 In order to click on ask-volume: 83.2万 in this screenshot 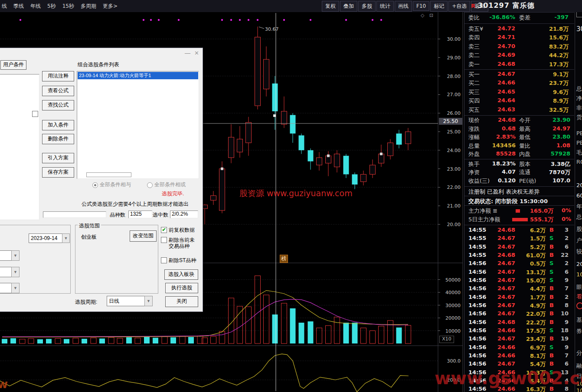, I will do `click(517, 47)`.